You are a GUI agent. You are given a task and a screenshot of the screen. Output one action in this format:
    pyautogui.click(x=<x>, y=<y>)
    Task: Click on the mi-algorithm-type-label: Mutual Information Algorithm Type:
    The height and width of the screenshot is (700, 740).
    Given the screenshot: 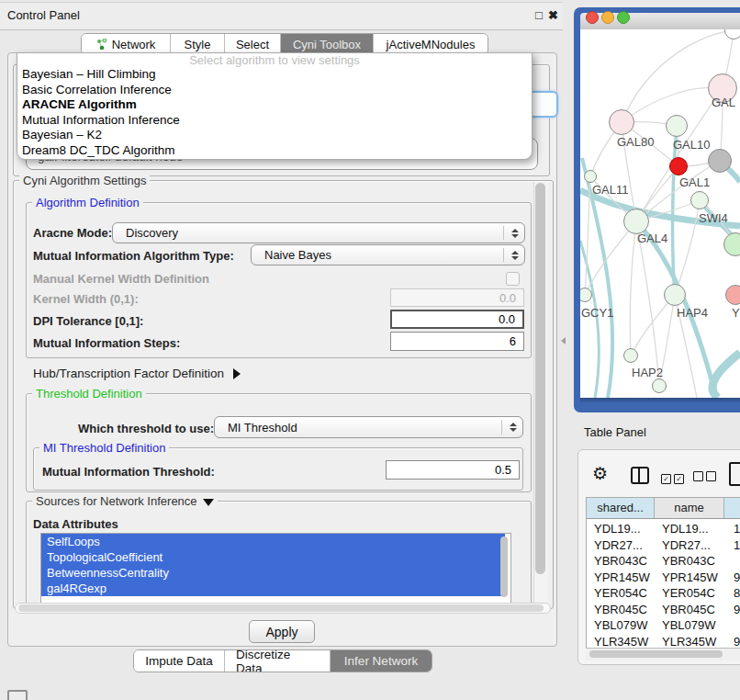 What is the action you would take?
    pyautogui.click(x=134, y=255)
    